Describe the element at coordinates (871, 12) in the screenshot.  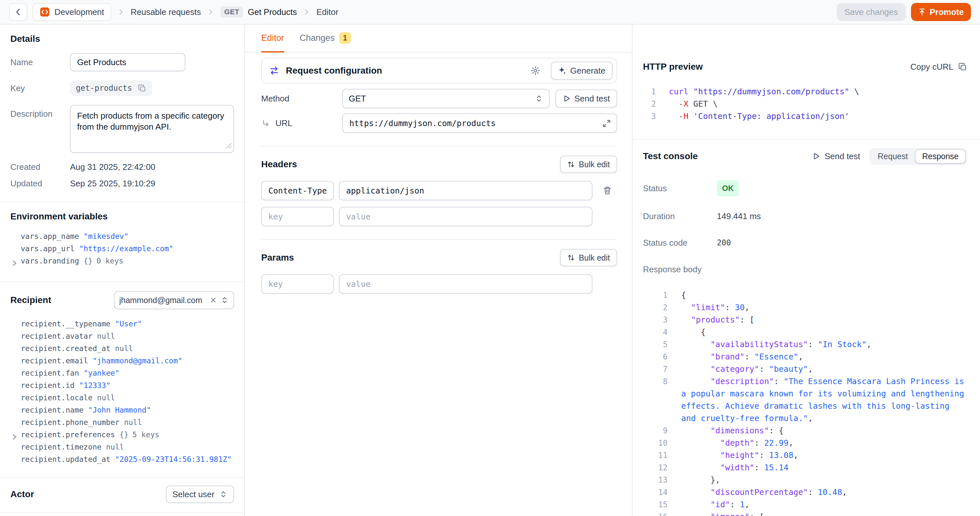
I see `save-changes-button: Save changes` at that location.